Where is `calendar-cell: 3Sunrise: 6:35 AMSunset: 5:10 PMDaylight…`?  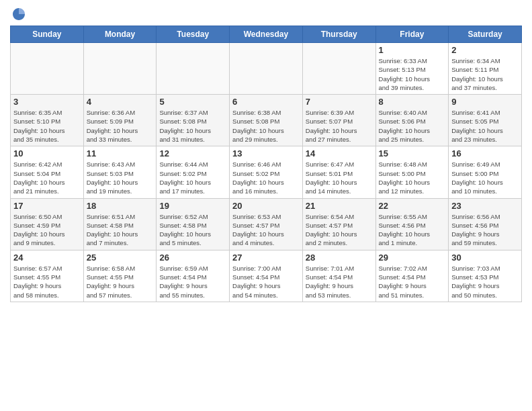 calendar-cell: 3Sunrise: 6:35 AMSunset: 5:10 PMDaylight… is located at coordinates (47, 121).